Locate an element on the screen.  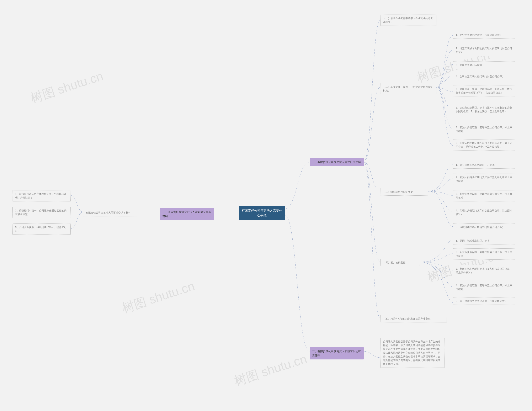
s1-i3-c2: 2、新法人的身份证明（复印件加盖公司公章带上原件核对） is located at coordinates (484, 179).